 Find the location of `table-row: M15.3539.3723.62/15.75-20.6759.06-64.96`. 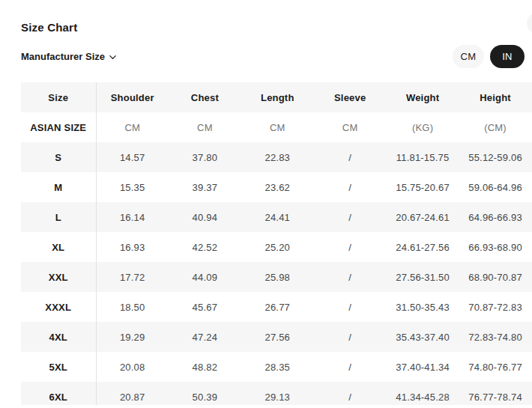

table-row: M15.3539.3723.62/15.75-20.6759.06-64.96 is located at coordinates (276, 187).